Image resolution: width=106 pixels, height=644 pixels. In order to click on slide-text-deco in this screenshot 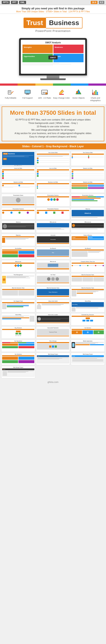, I will do `click(53, 64)`.